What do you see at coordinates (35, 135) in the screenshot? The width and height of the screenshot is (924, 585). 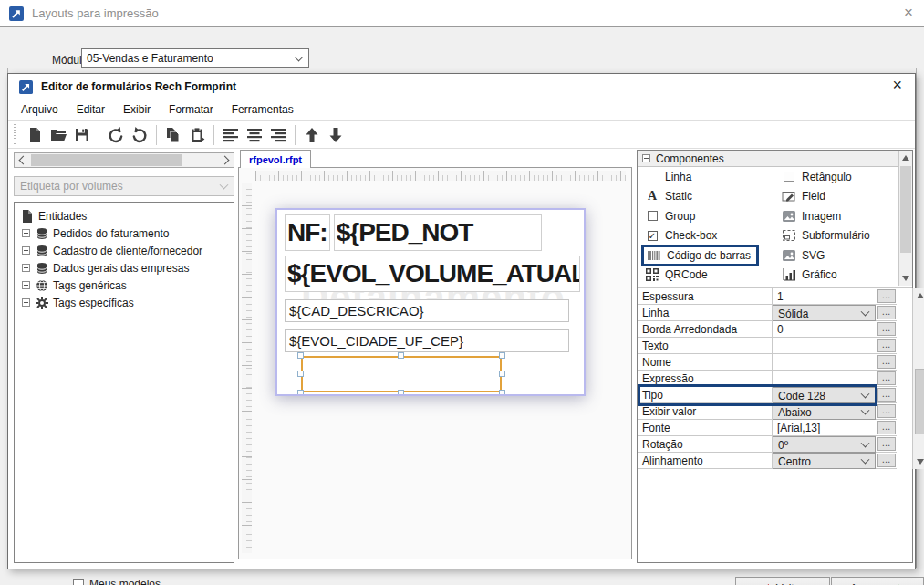 I see `new-file-button` at bounding box center [35, 135].